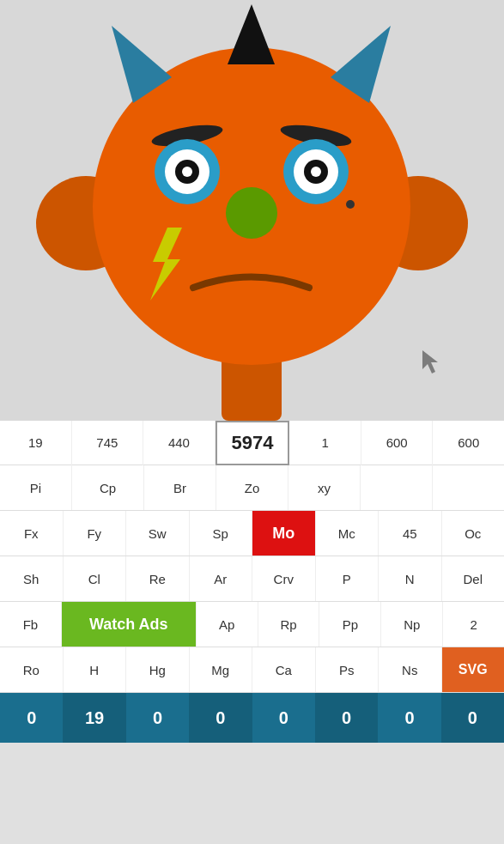 Image resolution: width=504 pixels, height=844 pixels. I want to click on cell-svg: SVG, so click(474, 670).